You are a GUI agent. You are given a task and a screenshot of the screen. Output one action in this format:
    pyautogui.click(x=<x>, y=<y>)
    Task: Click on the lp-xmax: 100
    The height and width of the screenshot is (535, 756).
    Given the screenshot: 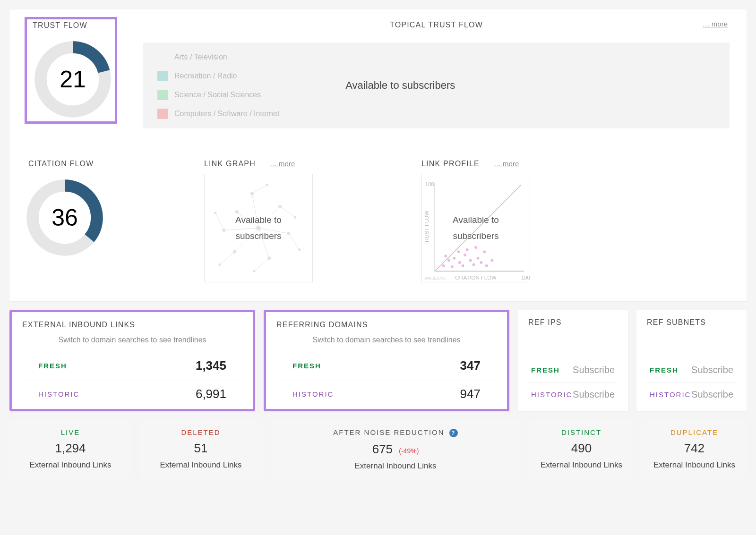 What is the action you would take?
    pyautogui.click(x=525, y=278)
    